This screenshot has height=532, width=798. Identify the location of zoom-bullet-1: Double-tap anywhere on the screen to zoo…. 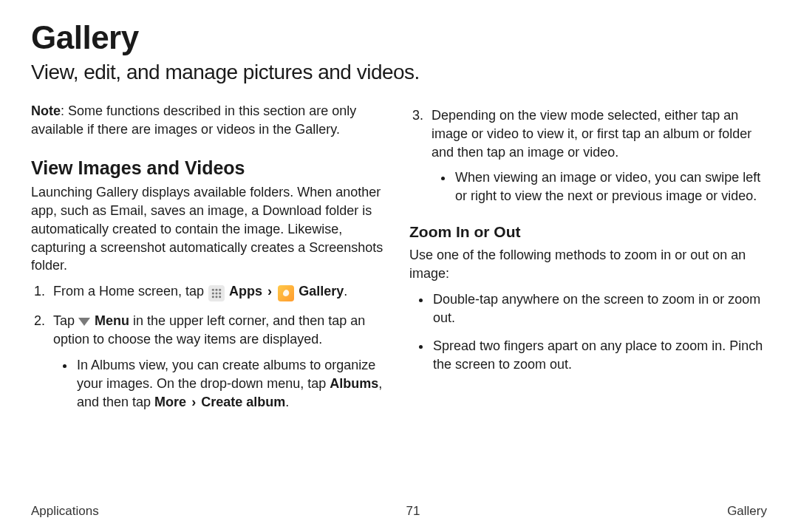
(599, 309).